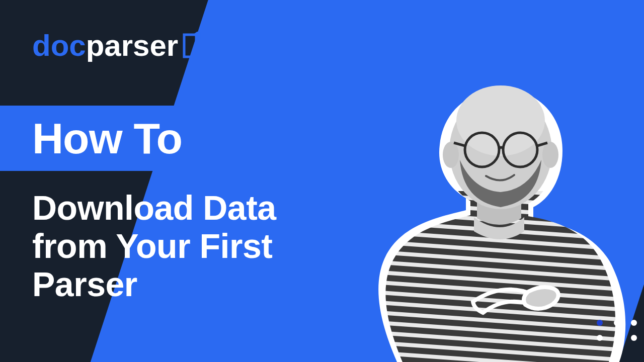  I want to click on docparser-logo: docparser, so click(118, 45).